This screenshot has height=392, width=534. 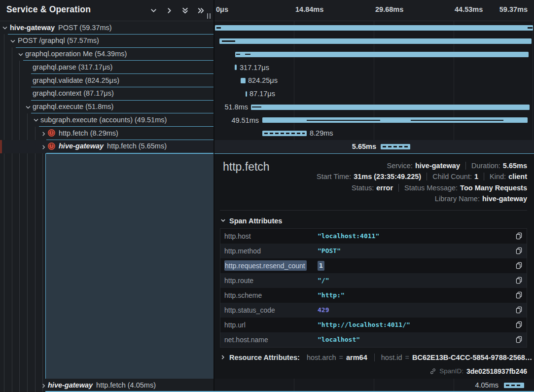 I want to click on meta-kind: Kind:client, so click(x=505, y=177).